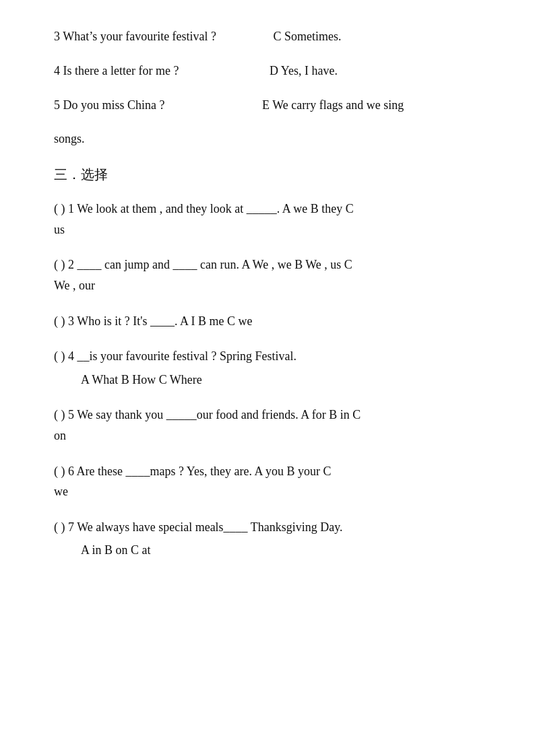  Describe the element at coordinates (268, 322) in the screenshot. I see `s3q3-text: ( ) 3 Who is it ? It's ____. A I B me C …` at that location.